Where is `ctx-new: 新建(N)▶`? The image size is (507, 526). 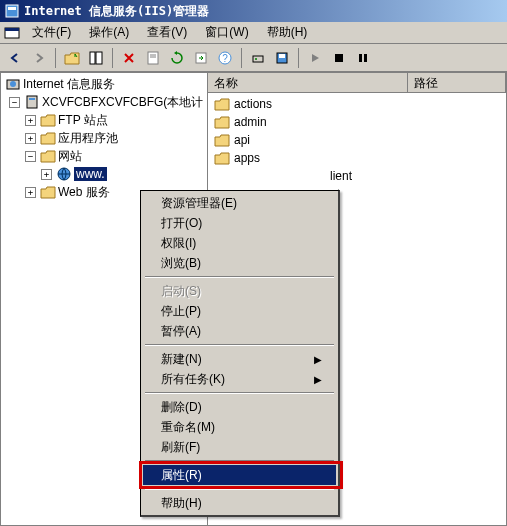
ctx-new: 新建(N)▶ is located at coordinates (240, 359).